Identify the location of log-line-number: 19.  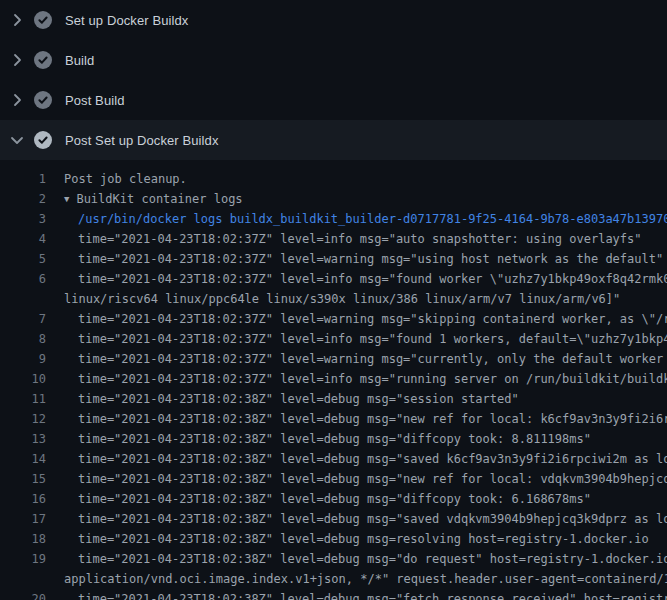
(23, 559).